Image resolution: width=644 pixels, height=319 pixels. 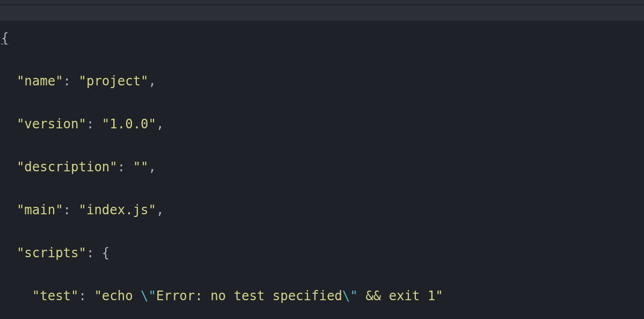 What do you see at coordinates (114, 81) in the screenshot?
I see `json-string: "project"` at bounding box center [114, 81].